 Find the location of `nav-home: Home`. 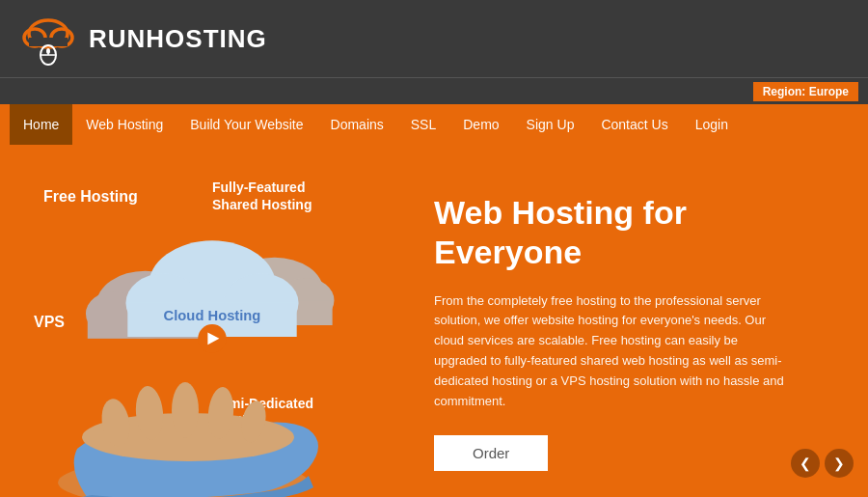

nav-home: Home is located at coordinates (41, 124).